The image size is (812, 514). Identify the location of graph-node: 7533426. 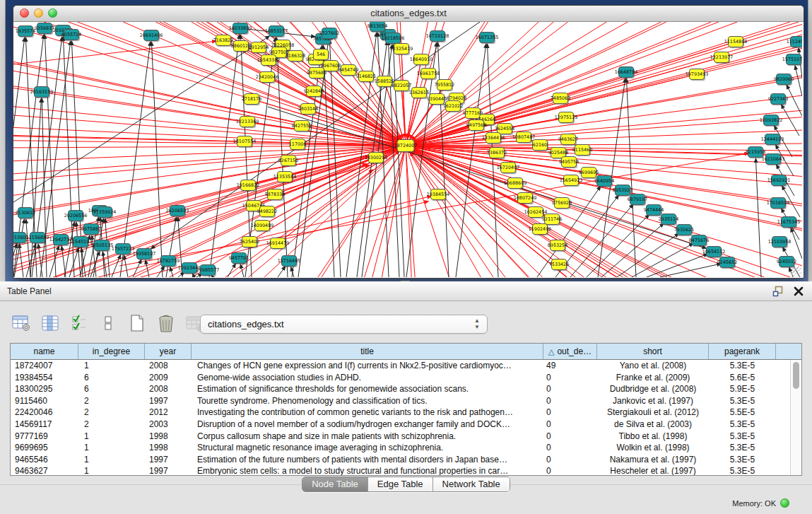
(559, 266).